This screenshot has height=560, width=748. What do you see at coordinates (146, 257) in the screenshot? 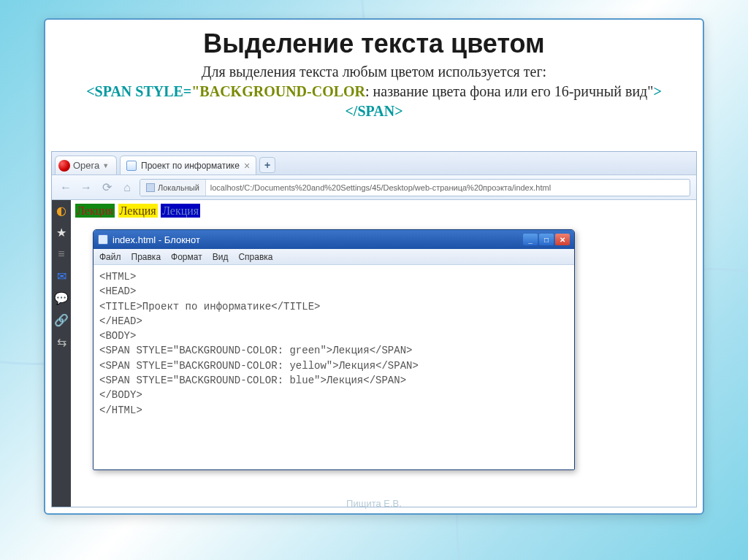
I see `menu-edit: Правка` at bounding box center [146, 257].